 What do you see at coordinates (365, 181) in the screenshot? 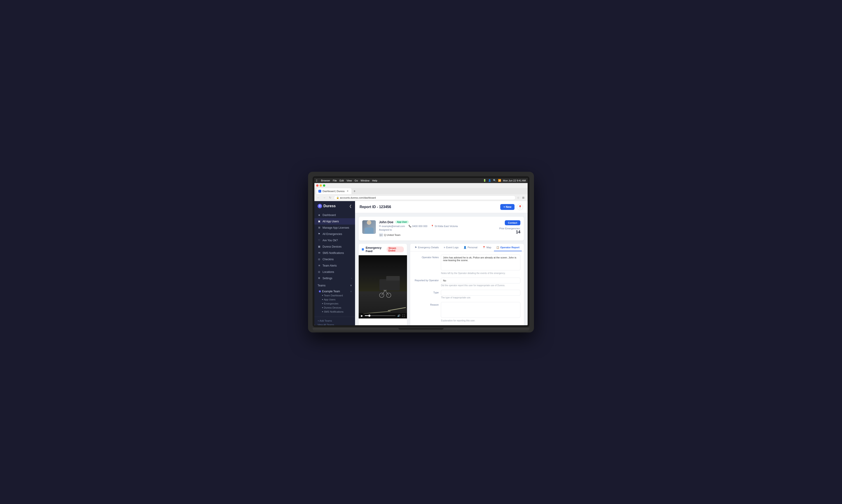
I see `window-menu: Window` at bounding box center [365, 181].